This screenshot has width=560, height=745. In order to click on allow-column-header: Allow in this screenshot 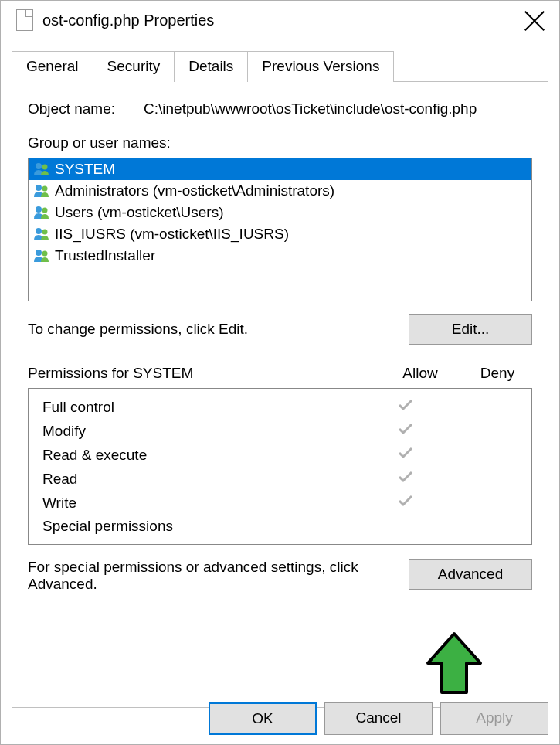, I will do `click(420, 373)`.